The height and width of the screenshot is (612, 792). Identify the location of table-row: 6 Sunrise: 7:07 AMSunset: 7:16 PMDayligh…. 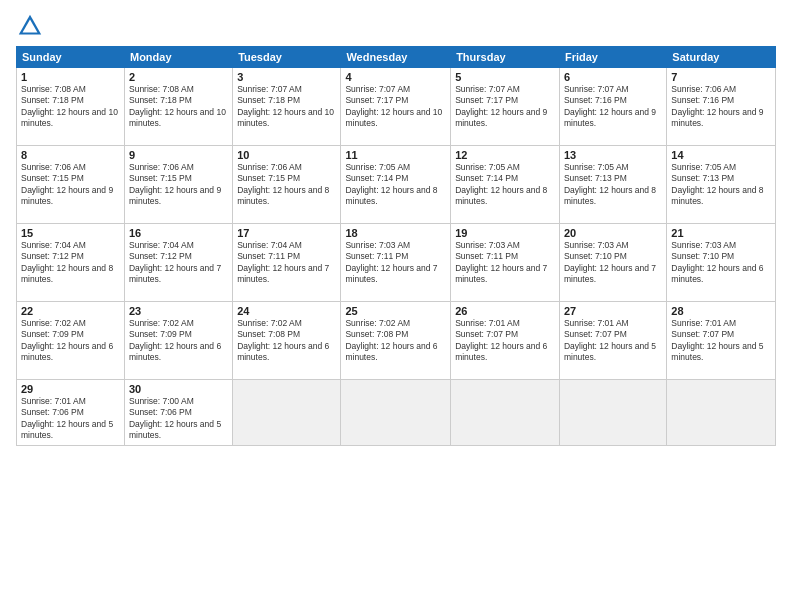
(612, 107).